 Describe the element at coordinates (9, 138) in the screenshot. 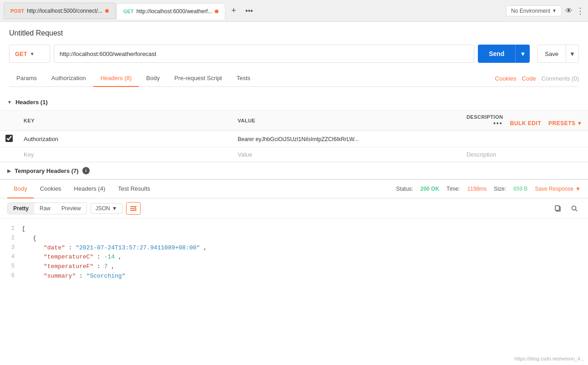

I see `header-checkbox` at that location.